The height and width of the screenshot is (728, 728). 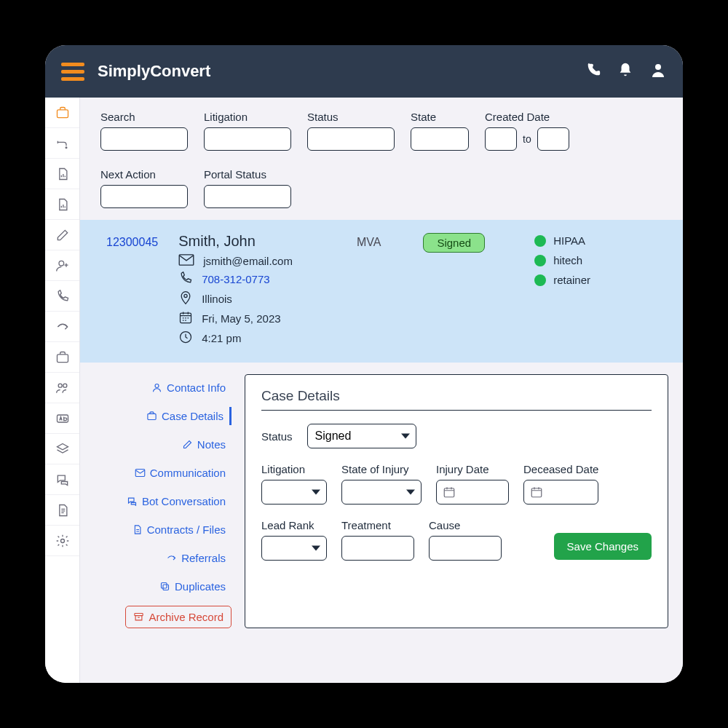 I want to click on nav-contracts-files: Contracts / Files, so click(x=179, y=530).